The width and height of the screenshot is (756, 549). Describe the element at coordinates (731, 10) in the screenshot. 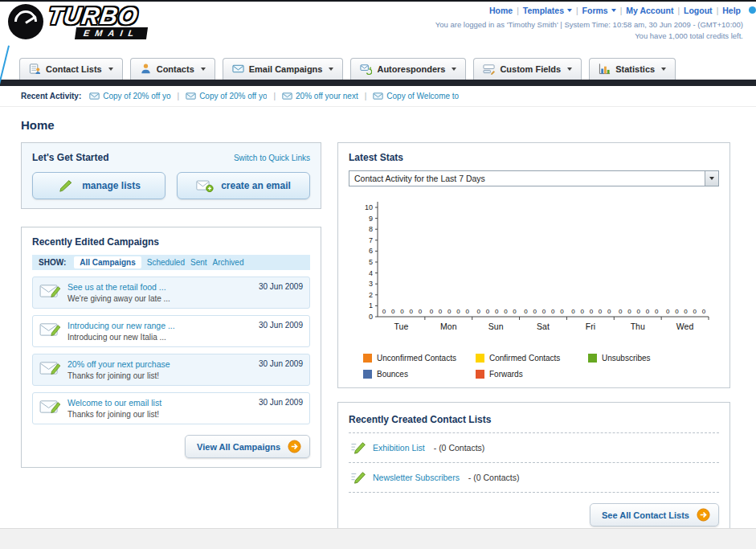

I see `top-nav-label: Help` at that location.